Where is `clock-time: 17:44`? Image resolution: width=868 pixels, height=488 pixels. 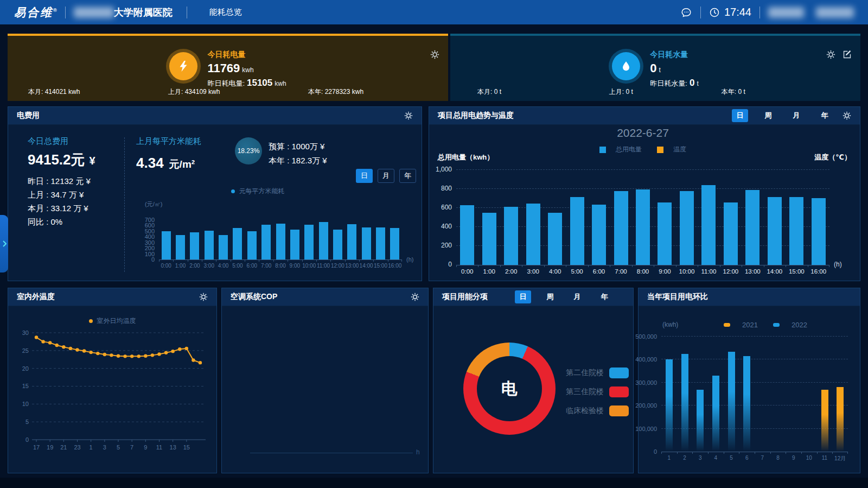 clock-time: 17:44 is located at coordinates (738, 12).